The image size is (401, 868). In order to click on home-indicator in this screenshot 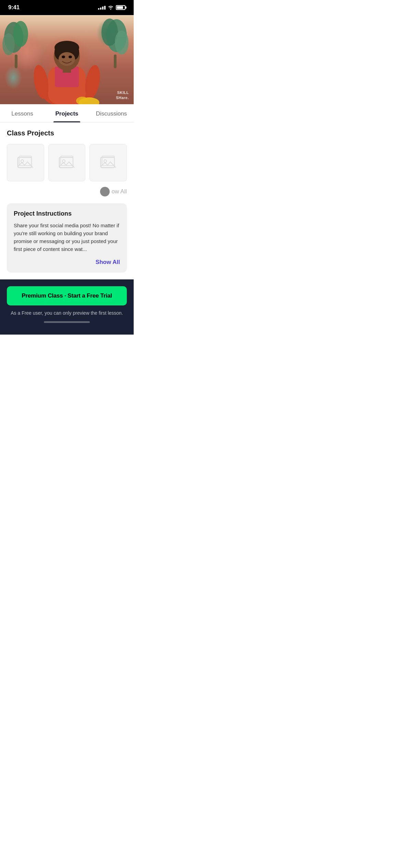, I will do `click(67, 322)`.